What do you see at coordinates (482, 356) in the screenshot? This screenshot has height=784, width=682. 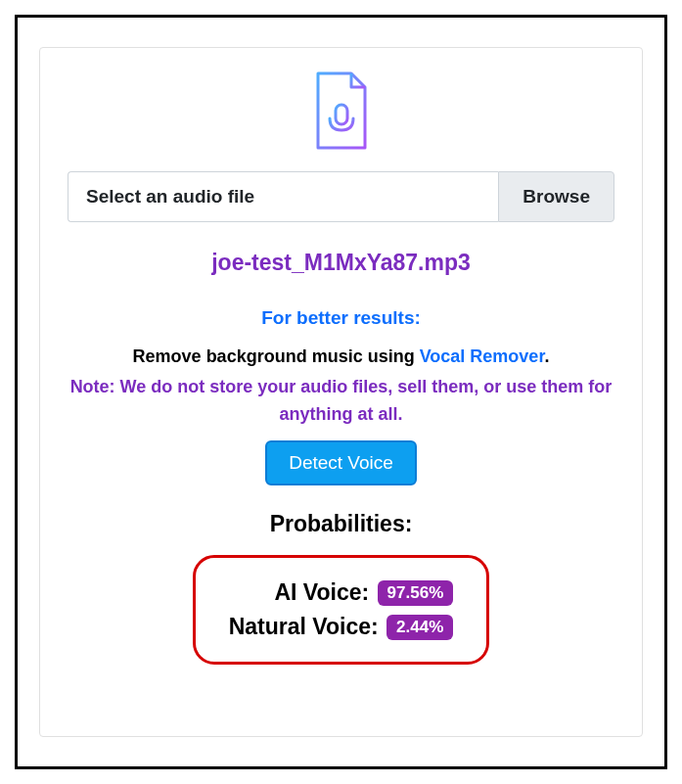 I see `vocal-remover-link: Vocal Remover` at bounding box center [482, 356].